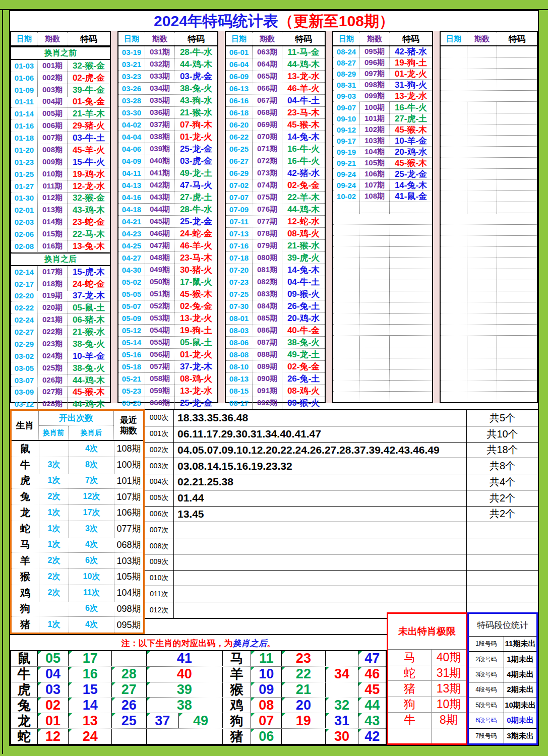 Image resolution: width=548 pixels, height=756 pixels. I want to click on special-code-cell: 08-鸡-火, so click(196, 379).